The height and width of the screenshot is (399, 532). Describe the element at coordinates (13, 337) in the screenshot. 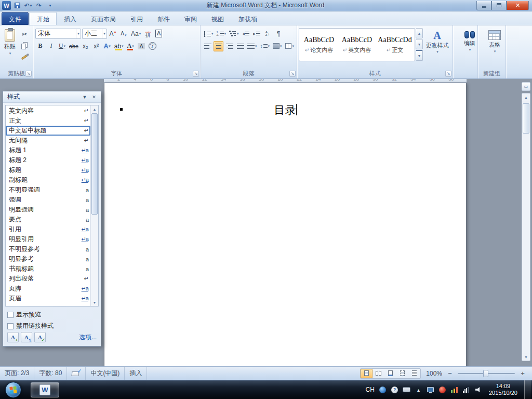

I see `new-style-button: A+` at that location.